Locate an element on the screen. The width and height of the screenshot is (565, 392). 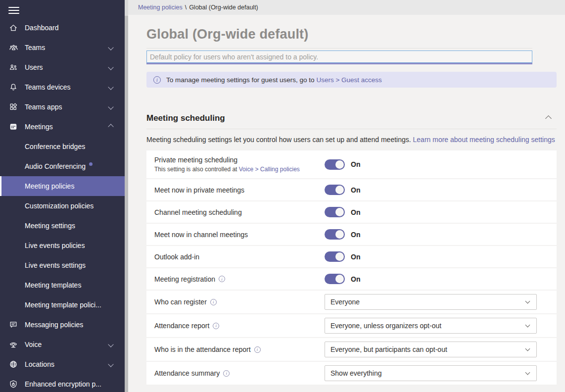
dropdown-attendance-report: Everyone, unless organizers opt-out is located at coordinates (430, 326).